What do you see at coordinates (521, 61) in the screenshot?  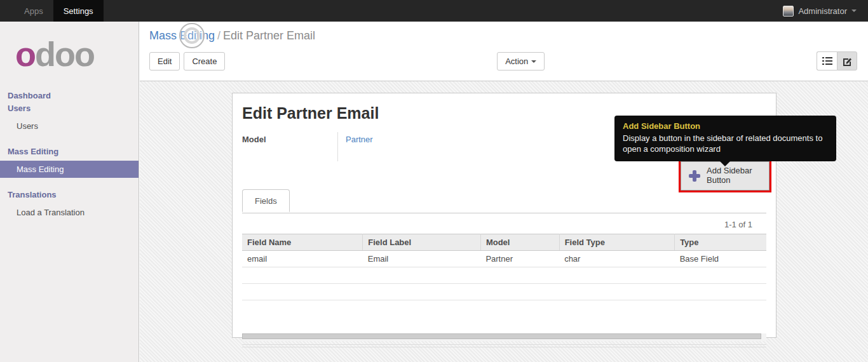 I see `control-panel-center: Action` at bounding box center [521, 61].